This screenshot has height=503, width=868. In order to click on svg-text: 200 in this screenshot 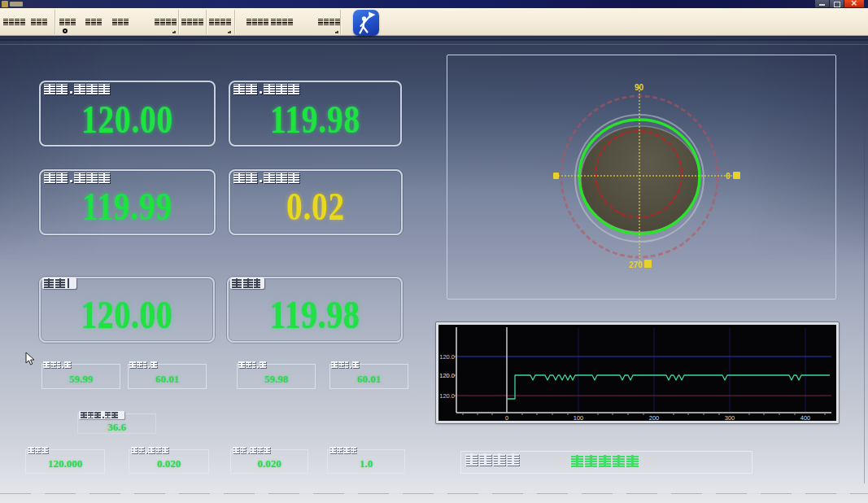, I will do `click(654, 418)`.